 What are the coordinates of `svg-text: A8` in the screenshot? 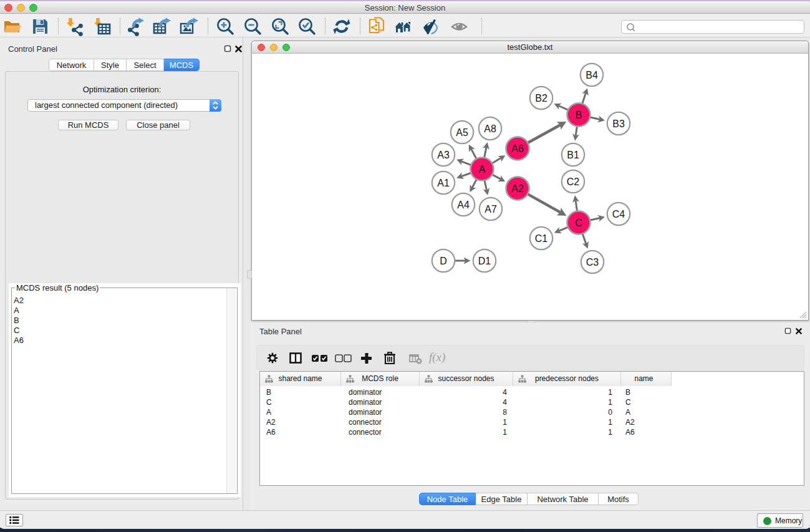 It's located at (490, 128).